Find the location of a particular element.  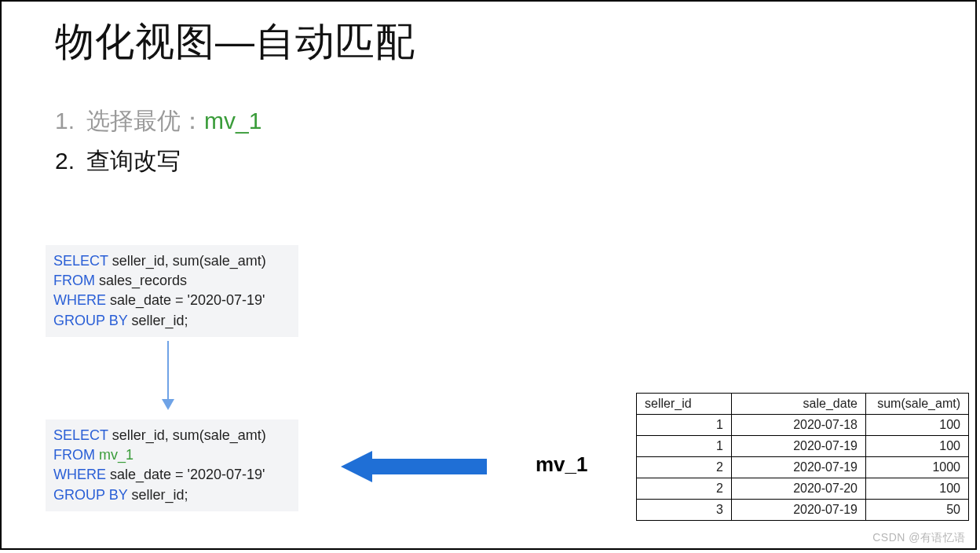

step-1: 1. 选择最优： mv_1 is located at coordinates (159, 121).